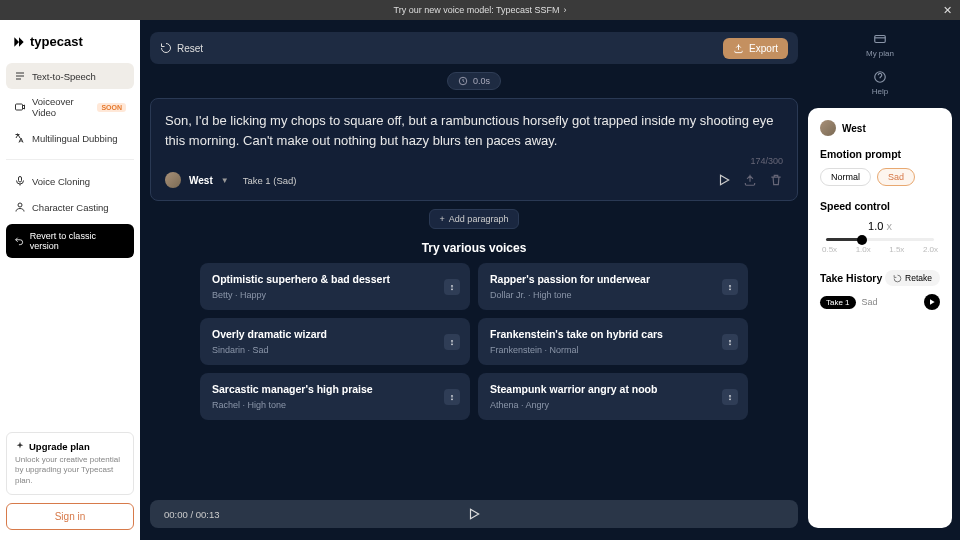 Image resolution: width=960 pixels, height=540 pixels. I want to click on voice-card: Optimistic superhero & bad dessertBetty …, so click(335, 286).